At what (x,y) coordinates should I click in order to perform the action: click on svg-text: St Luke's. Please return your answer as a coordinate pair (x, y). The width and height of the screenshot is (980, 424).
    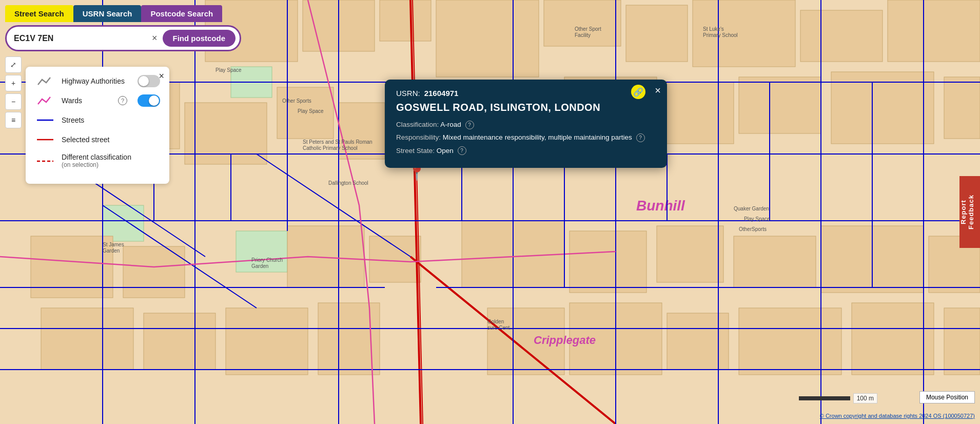
    Looking at the image, I should click on (713, 29).